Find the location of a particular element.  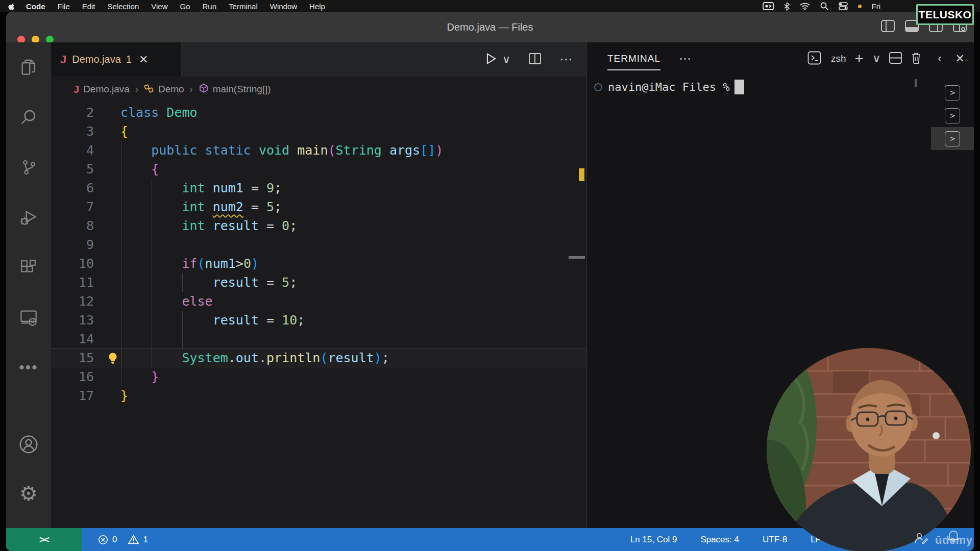

new-terminal-icon: + is located at coordinates (860, 59).